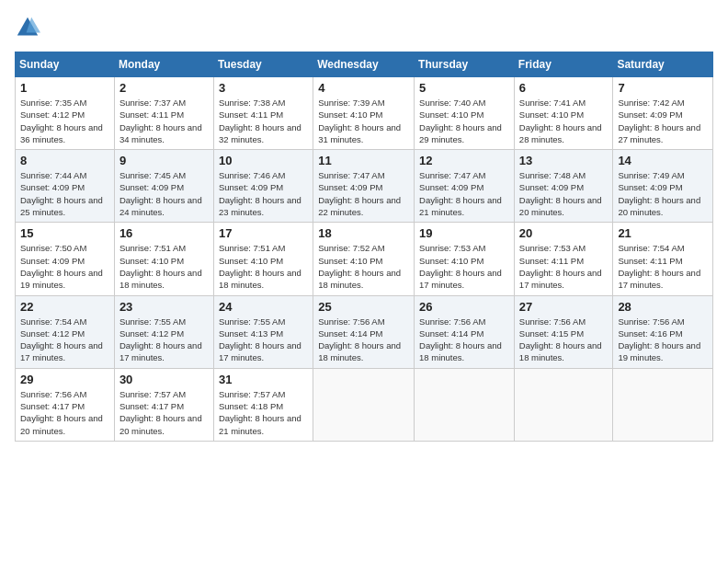 The width and height of the screenshot is (728, 563). Describe the element at coordinates (465, 186) in the screenshot. I see `calendar-cell: 12Sunrise: 7:47 AMSunset: 4:09 PMDayligh…` at that location.